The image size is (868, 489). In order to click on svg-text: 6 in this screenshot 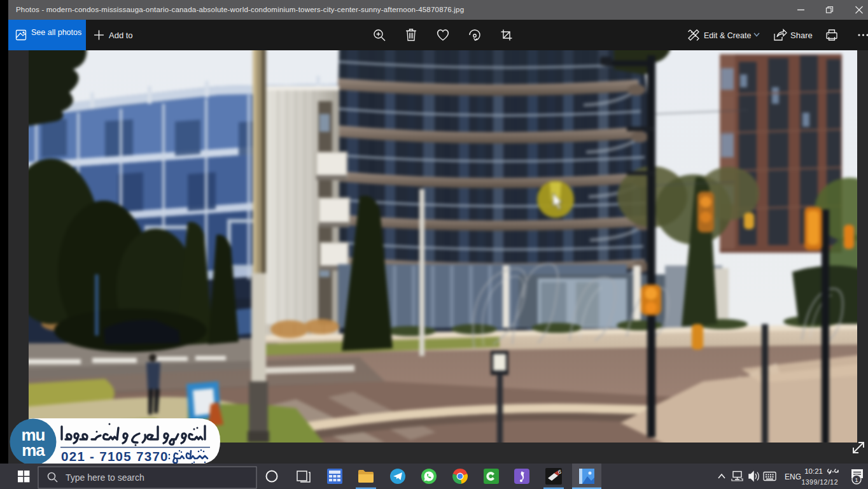, I will do `click(560, 472)`.